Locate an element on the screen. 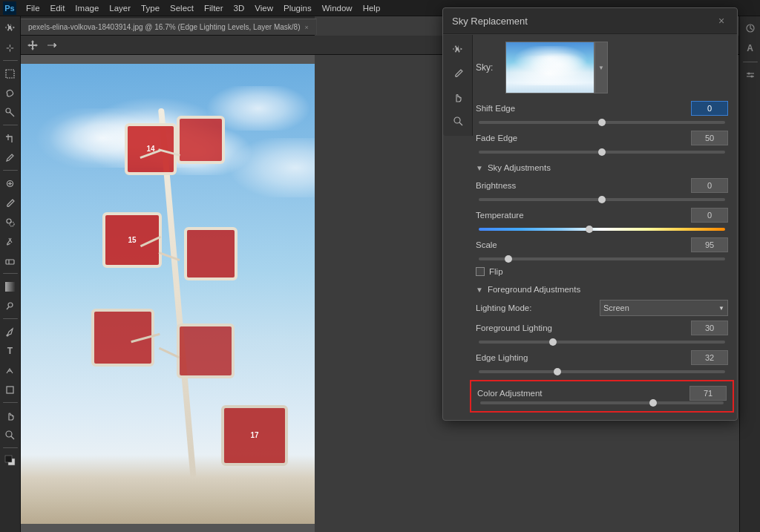  color-adjustment-thumb is located at coordinates (653, 403).